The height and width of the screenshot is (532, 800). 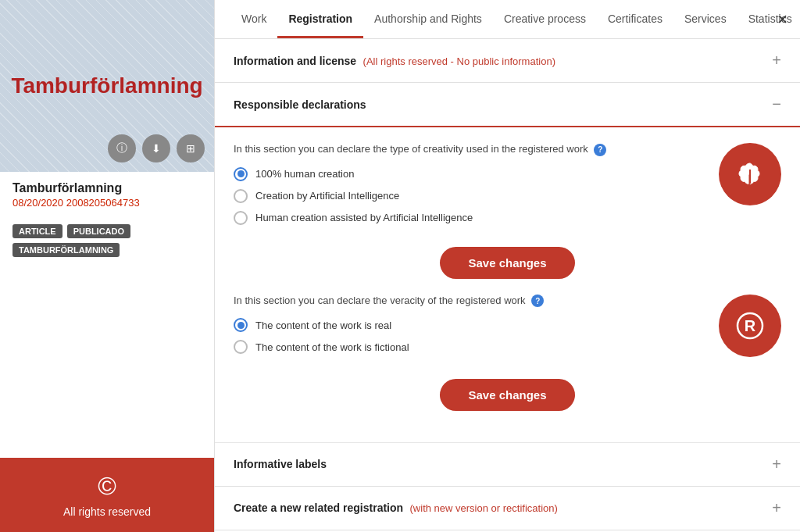 What do you see at coordinates (508, 105) in the screenshot?
I see `section-responsible-declarations: Responsible declarations −` at bounding box center [508, 105].